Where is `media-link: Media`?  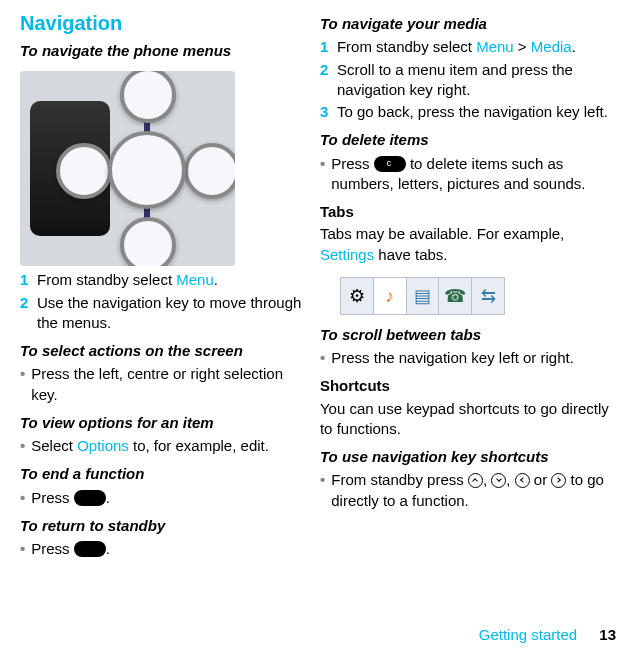 media-link: Media is located at coordinates (552, 46).